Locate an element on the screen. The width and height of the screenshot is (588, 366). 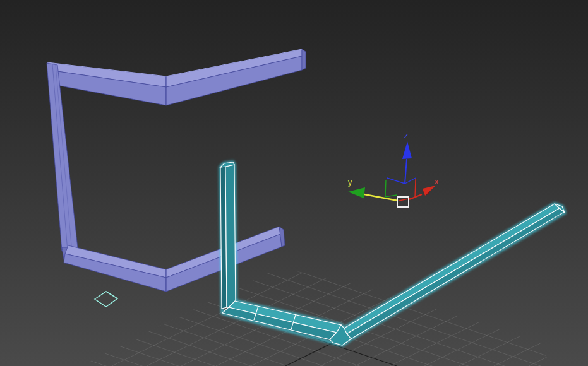
sweep-face is located at coordinates (231, 236).